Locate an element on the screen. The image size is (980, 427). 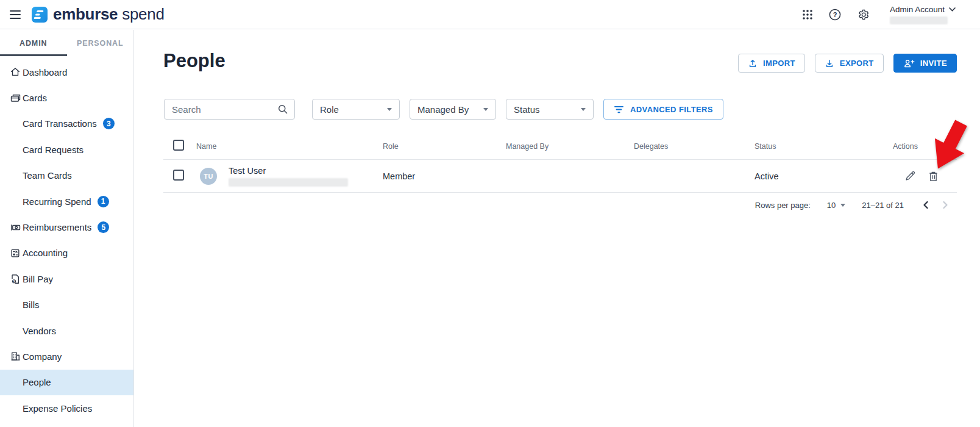
filter-lines-icon is located at coordinates (619, 110).